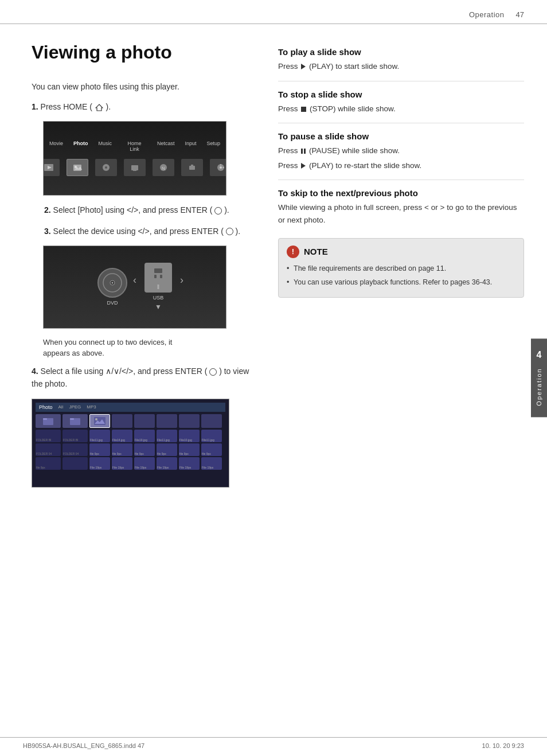 This screenshot has height=756, width=547. Describe the element at coordinates (401, 67) in the screenshot. I see `play-slide-text: Press (PLAY) to start slide show.` at that location.